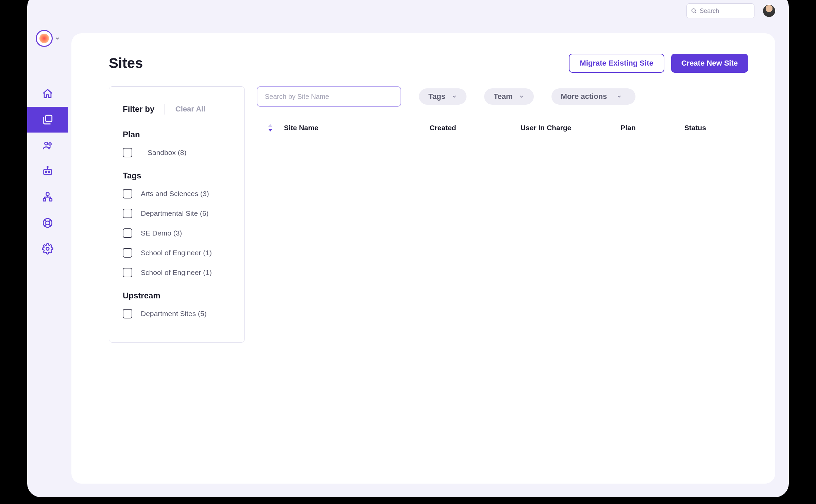  I want to click on tags-dropdown: Tags, so click(443, 97).